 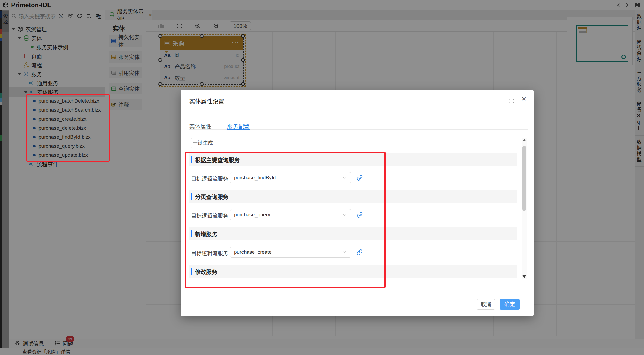 I want to click on dialog-title: 实体属性设置, so click(x=207, y=101).